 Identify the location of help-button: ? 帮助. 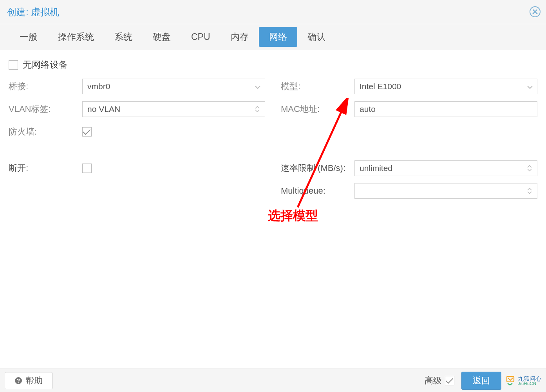
(29, 381).